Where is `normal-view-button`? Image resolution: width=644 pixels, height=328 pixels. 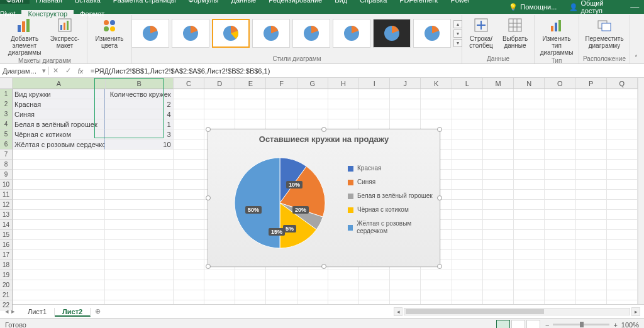
normal-view-button is located at coordinates (503, 324).